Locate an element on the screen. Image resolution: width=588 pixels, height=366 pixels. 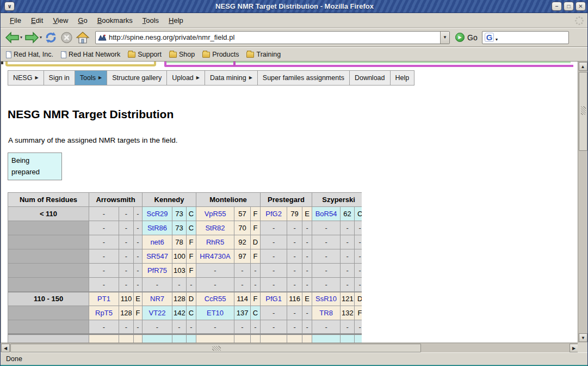
target-link: ET10 is located at coordinates (215, 313).